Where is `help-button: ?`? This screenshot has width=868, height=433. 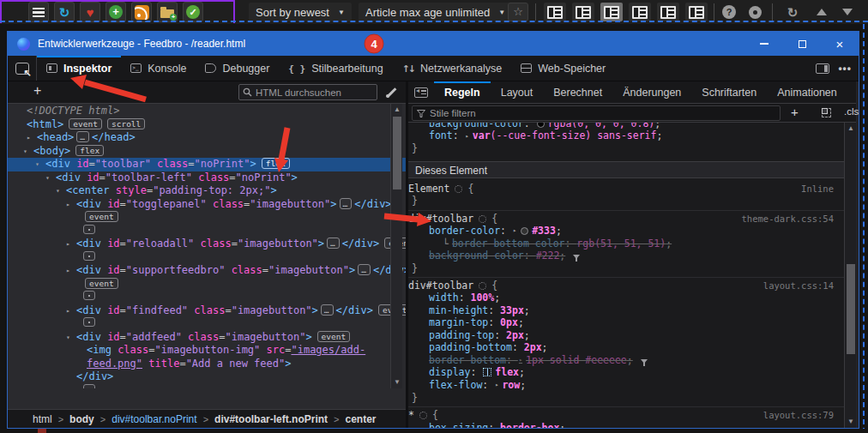
help-button: ? is located at coordinates (729, 12).